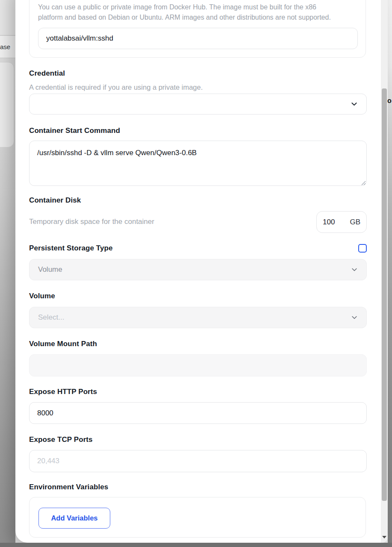 The width and height of the screenshot is (392, 547). Describe the element at coordinates (329, 222) in the screenshot. I see `container-disk-value: 100` at that location.